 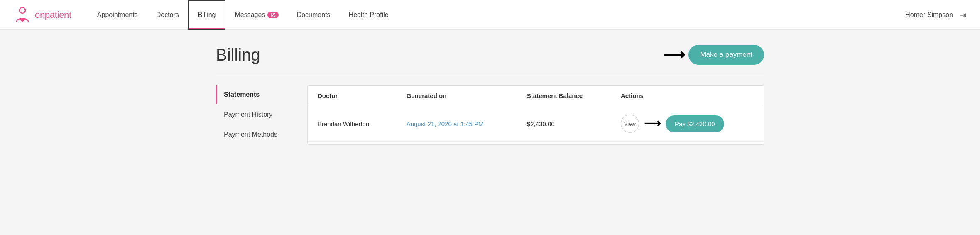 What do you see at coordinates (257, 95) in the screenshot?
I see `sidebar-item-statements: Statements` at bounding box center [257, 95].